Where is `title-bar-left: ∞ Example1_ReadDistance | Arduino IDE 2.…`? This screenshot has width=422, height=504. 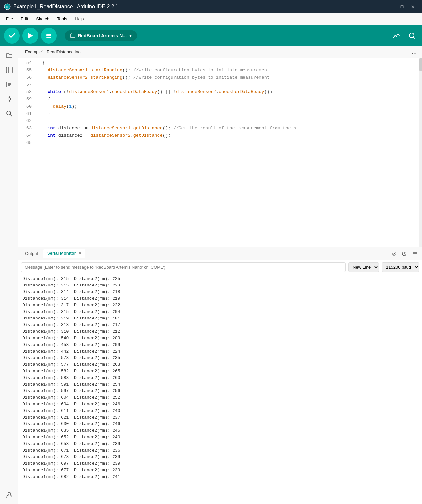
title-bar-left: ∞ Example1_ReadDistance | Arduino IDE 2.… is located at coordinates (61, 7).